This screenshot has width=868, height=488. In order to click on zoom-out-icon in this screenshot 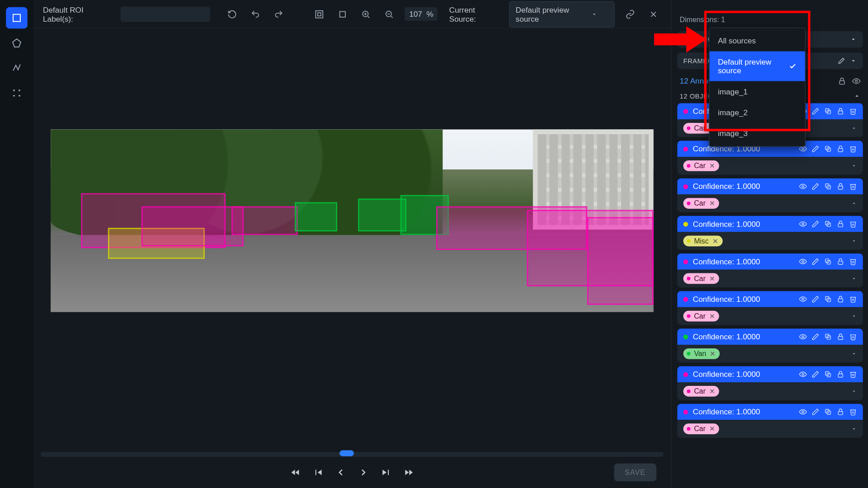, I will do `click(389, 14)`.